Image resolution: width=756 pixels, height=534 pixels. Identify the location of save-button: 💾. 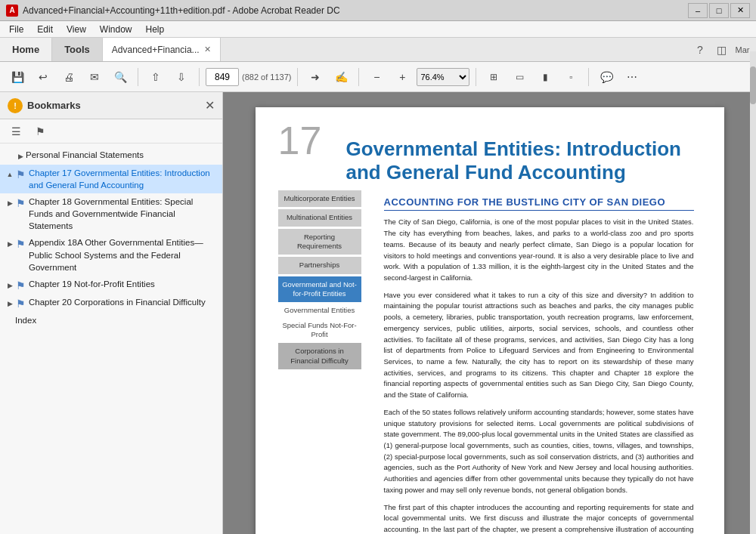
(17, 77).